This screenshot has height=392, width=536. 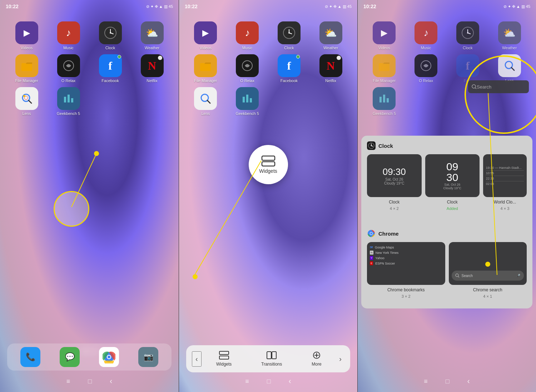 I want to click on middle-status-bar: 10:22 ⊘ ✦ ❉ ▲ ▥ 45, so click(x=268, y=6).